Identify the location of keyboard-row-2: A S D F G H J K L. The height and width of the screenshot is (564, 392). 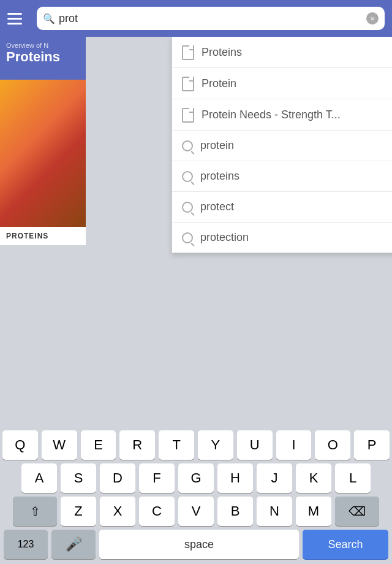
(196, 478).